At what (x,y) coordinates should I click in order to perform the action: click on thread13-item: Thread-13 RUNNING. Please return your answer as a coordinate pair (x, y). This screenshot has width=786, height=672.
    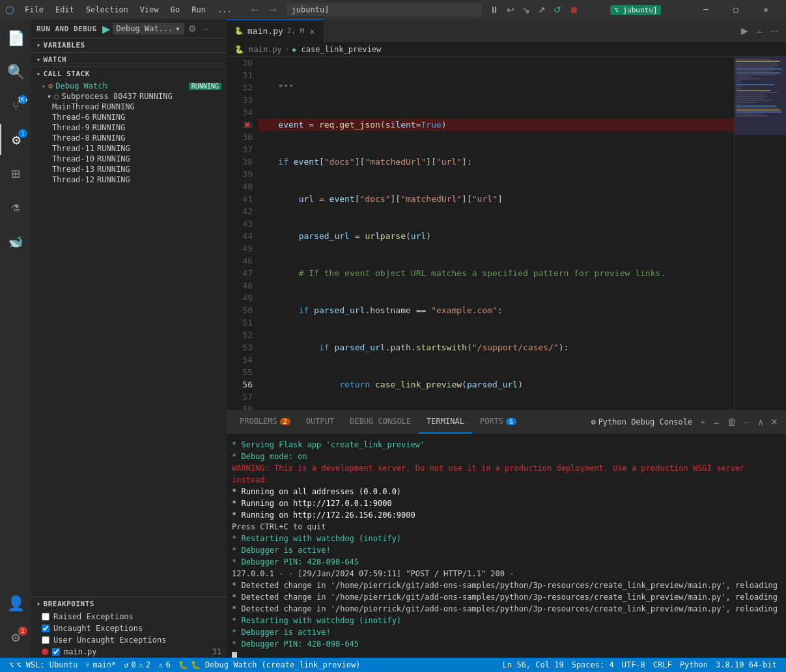
    Looking at the image, I should click on (129, 169).